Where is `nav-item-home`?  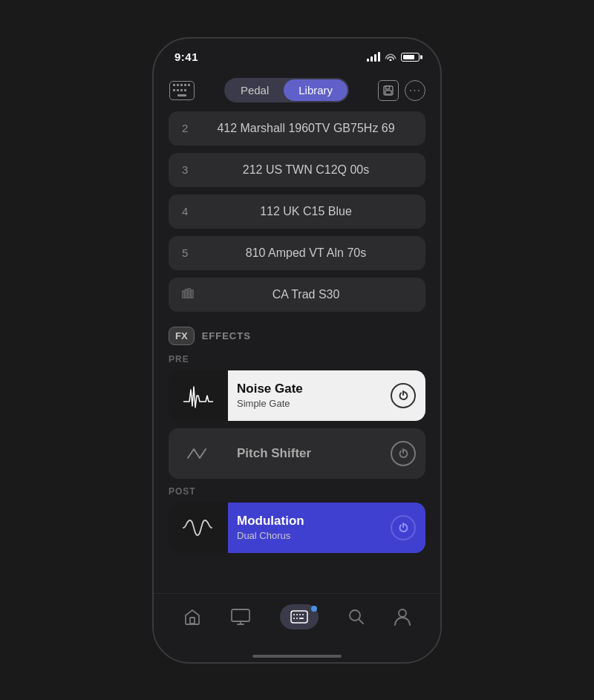
nav-item-home is located at coordinates (192, 617).